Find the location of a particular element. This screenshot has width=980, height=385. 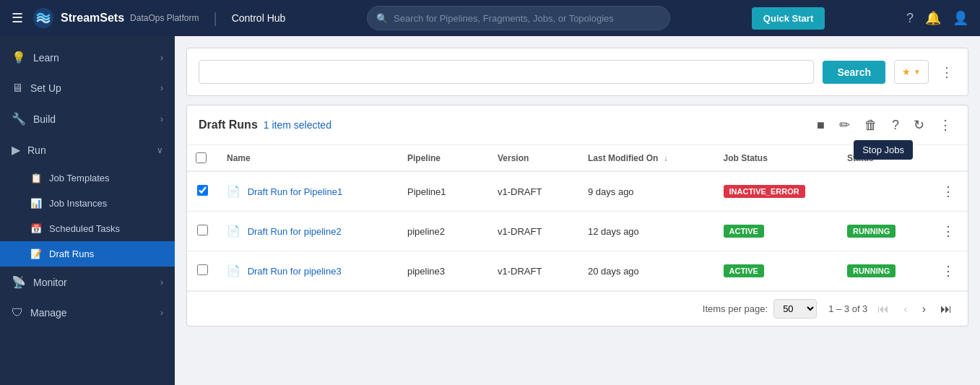

sidebar-item-job-templates: 📋 Job Templates is located at coordinates (87, 178).